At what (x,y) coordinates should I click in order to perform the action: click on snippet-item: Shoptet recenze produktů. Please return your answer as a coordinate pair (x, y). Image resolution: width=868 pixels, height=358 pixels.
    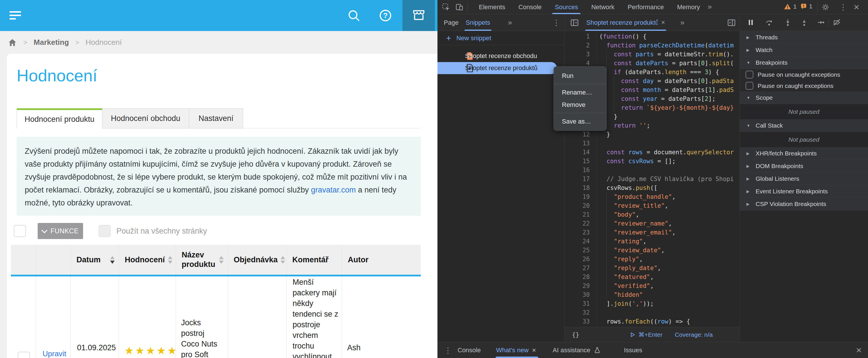
    Looking at the image, I should click on (497, 68).